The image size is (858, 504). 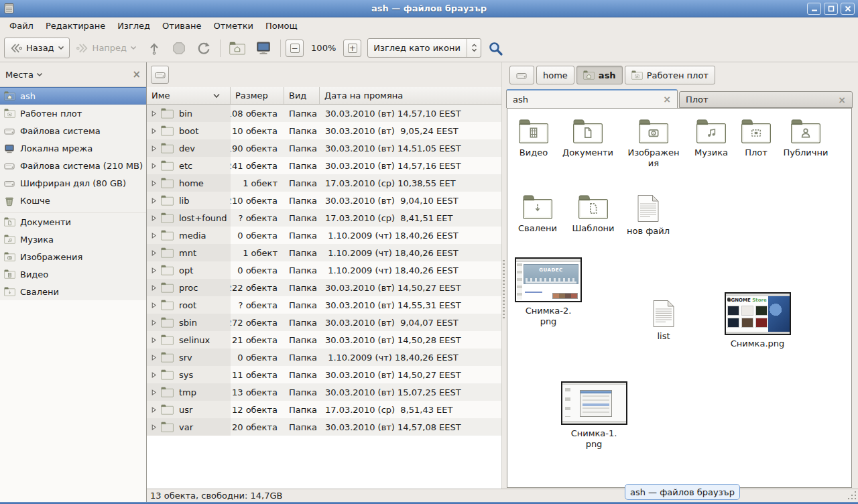 What do you see at coordinates (160, 75) in the screenshot?
I see `pathbar-root-button` at bounding box center [160, 75].